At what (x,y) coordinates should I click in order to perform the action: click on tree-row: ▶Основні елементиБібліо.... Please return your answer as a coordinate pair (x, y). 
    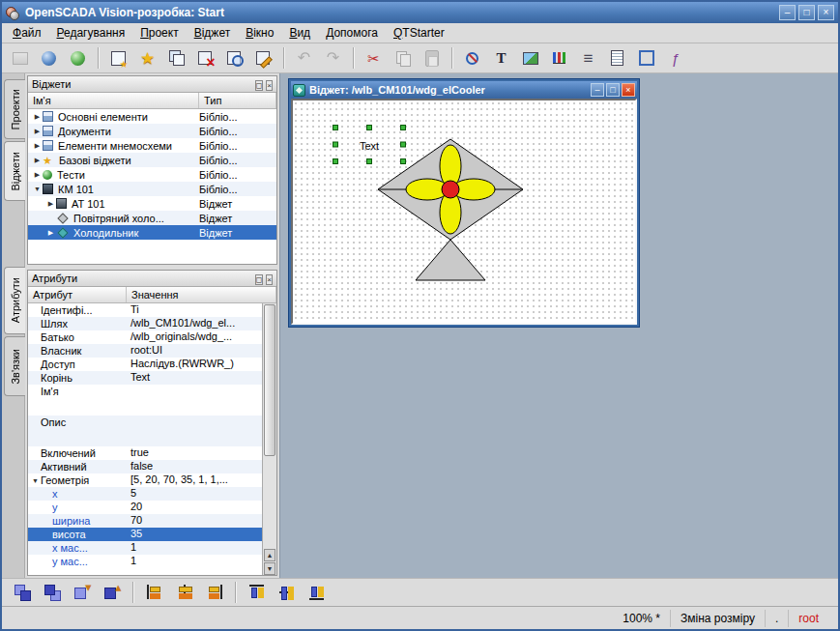
    Looking at the image, I should click on (153, 116).